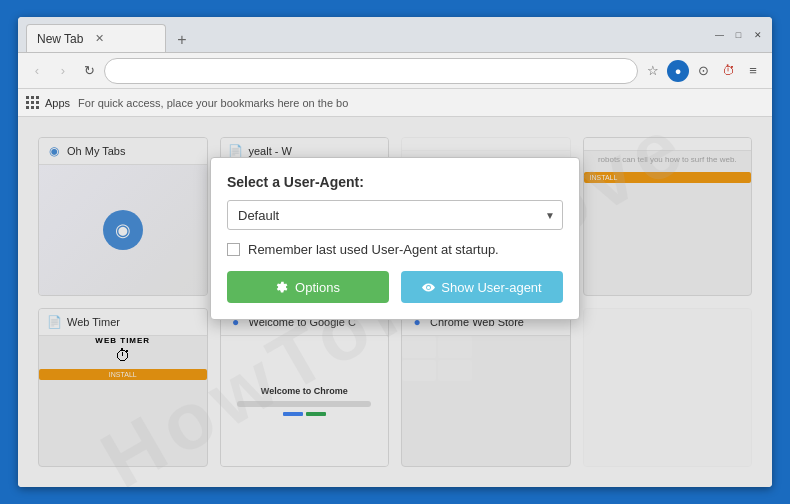 The width and height of the screenshot is (790, 504). What do you see at coordinates (374, 250) in the screenshot?
I see `checkbox-label: Remember last used User-Agent at startup…` at bounding box center [374, 250].